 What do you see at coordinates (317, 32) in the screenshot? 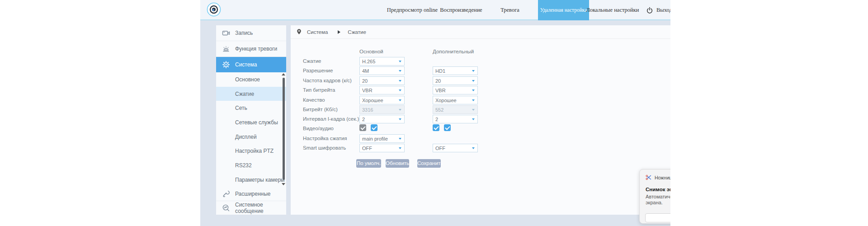
I see `breadcrumb-parent: Система` at bounding box center [317, 32].